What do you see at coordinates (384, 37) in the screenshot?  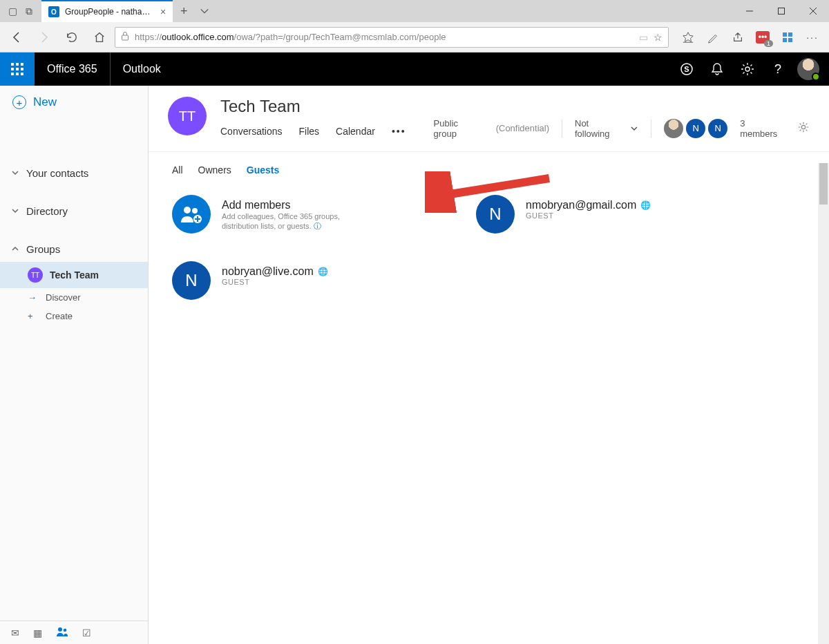 I see `url-text: https://outlook.office.com/owa/?path=/gr…` at bounding box center [384, 37].